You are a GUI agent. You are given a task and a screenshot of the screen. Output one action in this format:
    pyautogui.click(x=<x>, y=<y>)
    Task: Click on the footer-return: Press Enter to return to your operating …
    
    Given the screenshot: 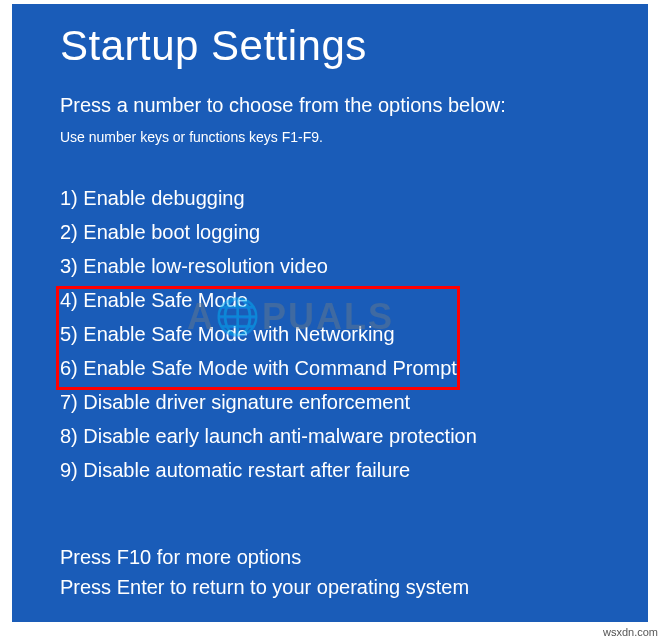 What is the action you would take?
    pyautogui.click(x=264, y=587)
    